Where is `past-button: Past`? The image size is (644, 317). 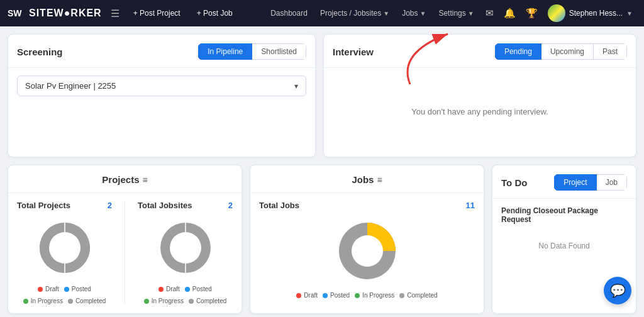 past-button: Past is located at coordinates (610, 52).